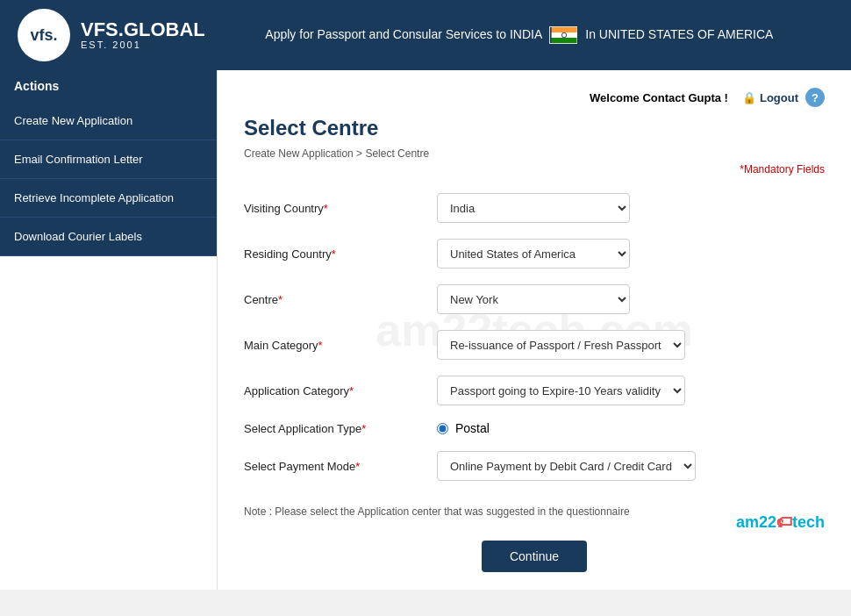 This screenshot has height=616, width=851. I want to click on sidebar-actions-header: Actions, so click(109, 86).